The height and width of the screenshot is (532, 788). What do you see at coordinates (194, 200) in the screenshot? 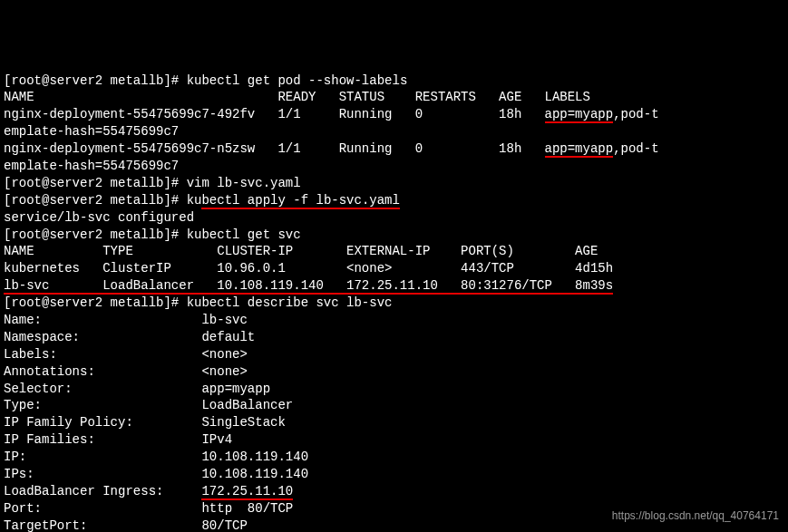
I see `command-apply-pre: ku` at bounding box center [194, 200].